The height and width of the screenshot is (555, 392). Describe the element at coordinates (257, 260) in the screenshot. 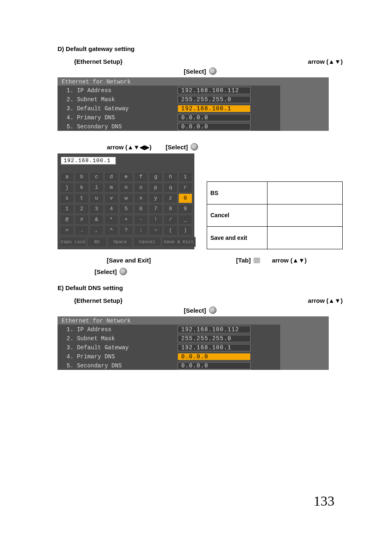

I see `tab-icon` at that location.